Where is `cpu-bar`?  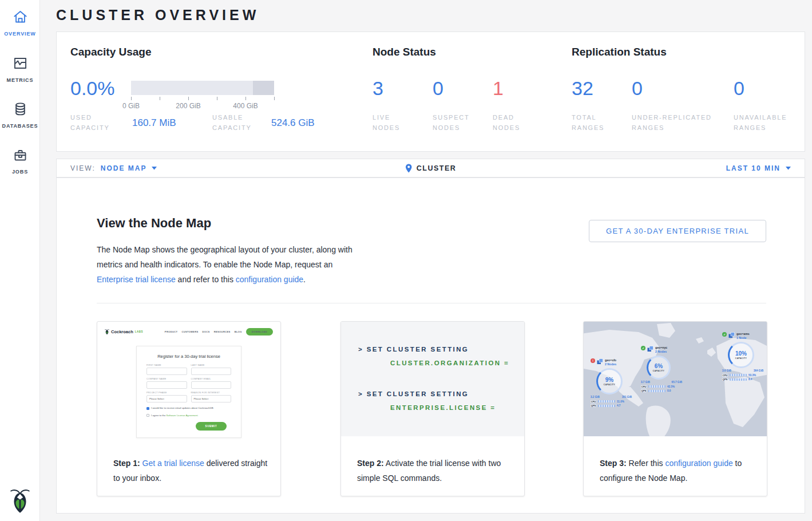
cpu-bar is located at coordinates (607, 401).